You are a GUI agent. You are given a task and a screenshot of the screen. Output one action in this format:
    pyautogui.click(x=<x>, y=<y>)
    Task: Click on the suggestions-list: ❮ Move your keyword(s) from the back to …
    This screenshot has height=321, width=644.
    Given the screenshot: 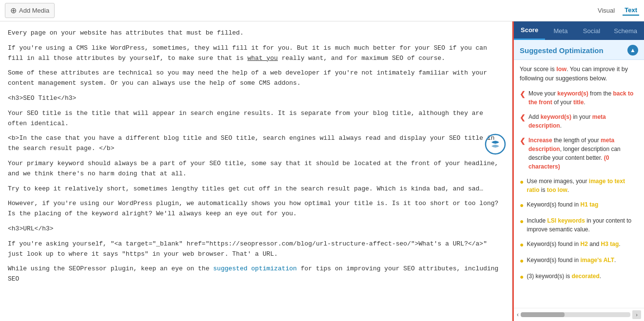 What is the action you would take?
    pyautogui.click(x=579, y=186)
    